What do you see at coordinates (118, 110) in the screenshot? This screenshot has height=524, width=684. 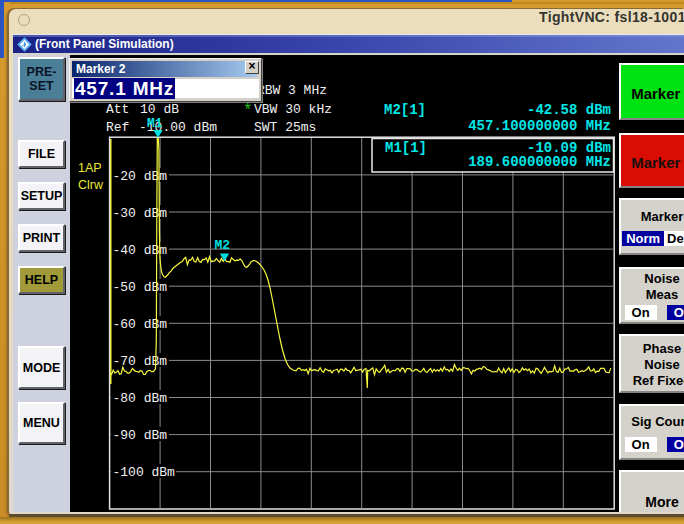 I see `svg-text: Att` at bounding box center [118, 110].